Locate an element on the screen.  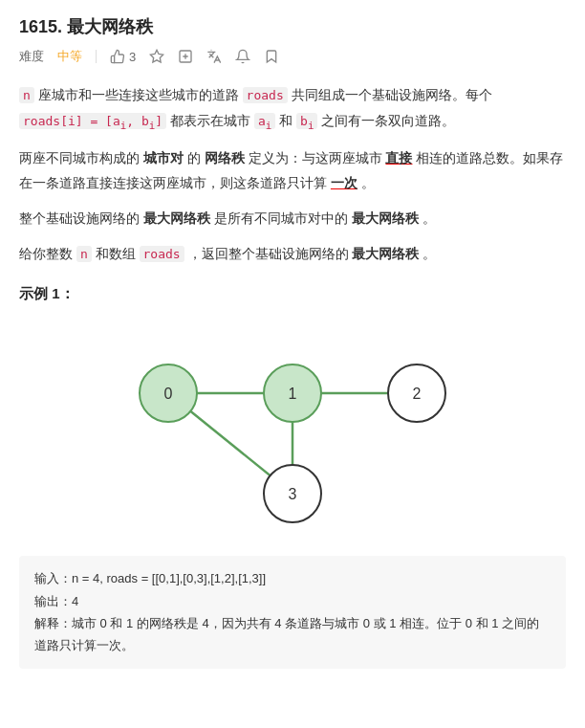
star-button is located at coordinates (157, 56).